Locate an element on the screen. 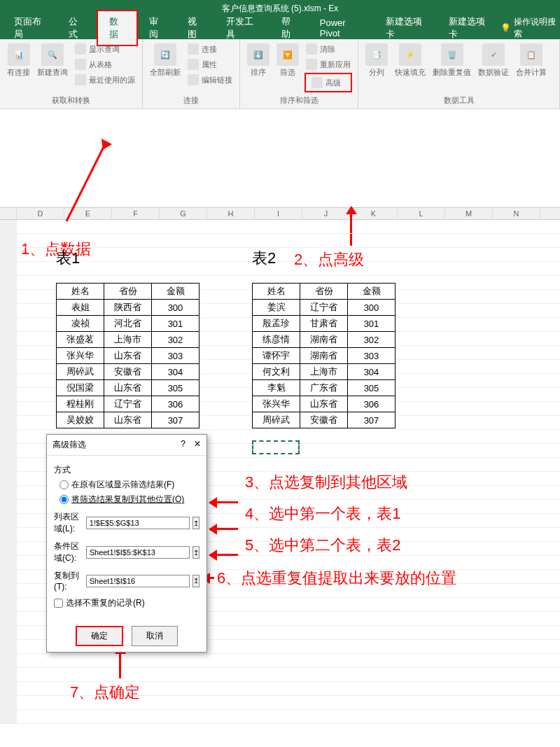 Image resolution: width=560 pixels, height=747 pixels. btn-advanced-filter: 高级 is located at coordinates (328, 83).